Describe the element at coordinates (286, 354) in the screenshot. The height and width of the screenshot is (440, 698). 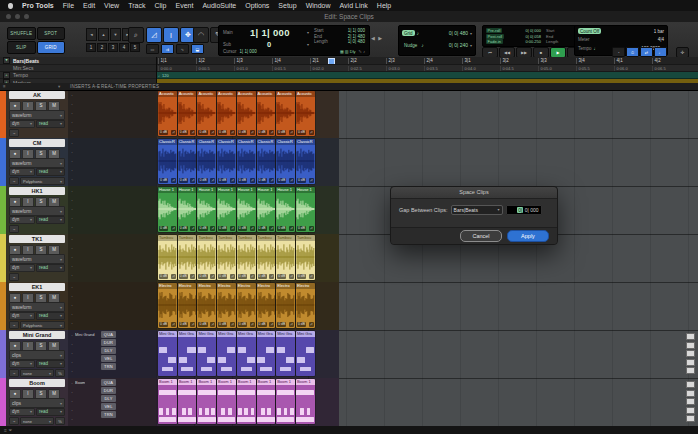
I see `clip-mini-gra-7: Mini Gra` at that location.